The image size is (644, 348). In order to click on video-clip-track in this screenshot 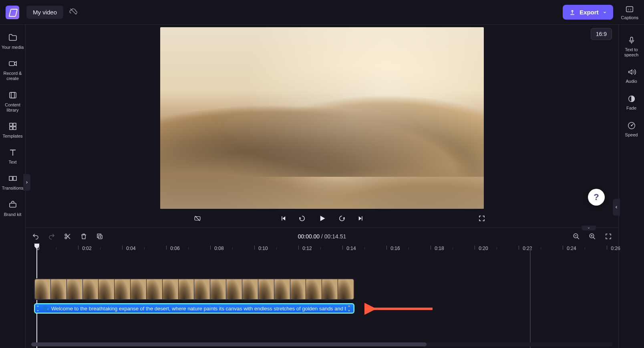, I will do `click(194, 289)`.